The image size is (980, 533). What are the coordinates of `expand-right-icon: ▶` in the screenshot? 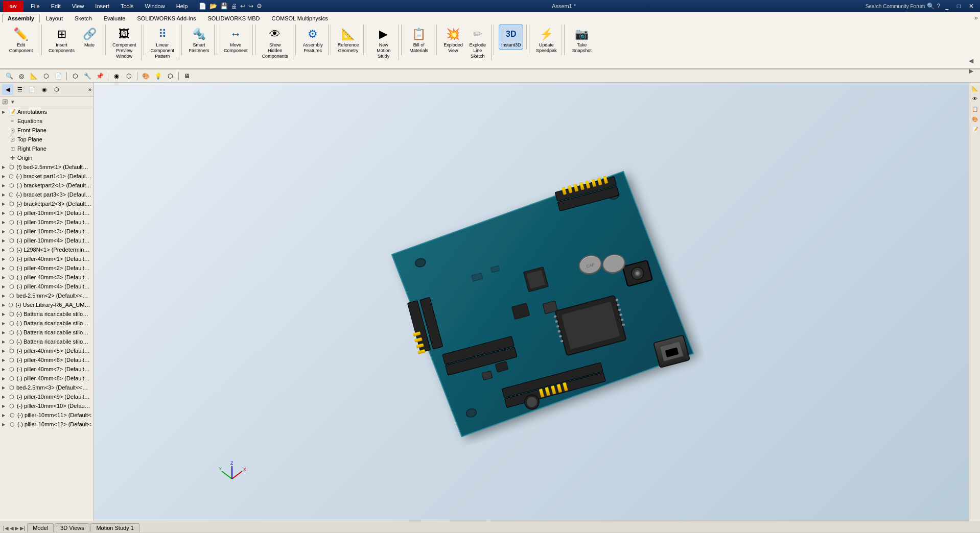 It's located at (971, 71).